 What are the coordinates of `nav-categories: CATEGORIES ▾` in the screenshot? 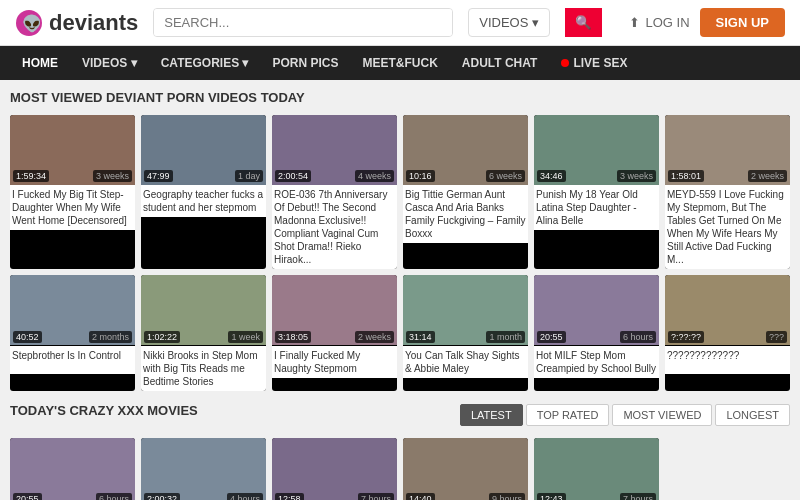 It's located at (205, 63).